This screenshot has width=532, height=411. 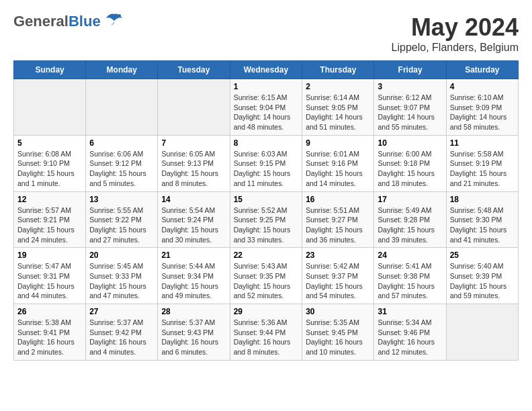 What do you see at coordinates (266, 169) in the screenshot?
I see `day-info: Sunrise: 6:03 AM Sunset: 9:15 PM Dayligh…` at bounding box center [266, 169].